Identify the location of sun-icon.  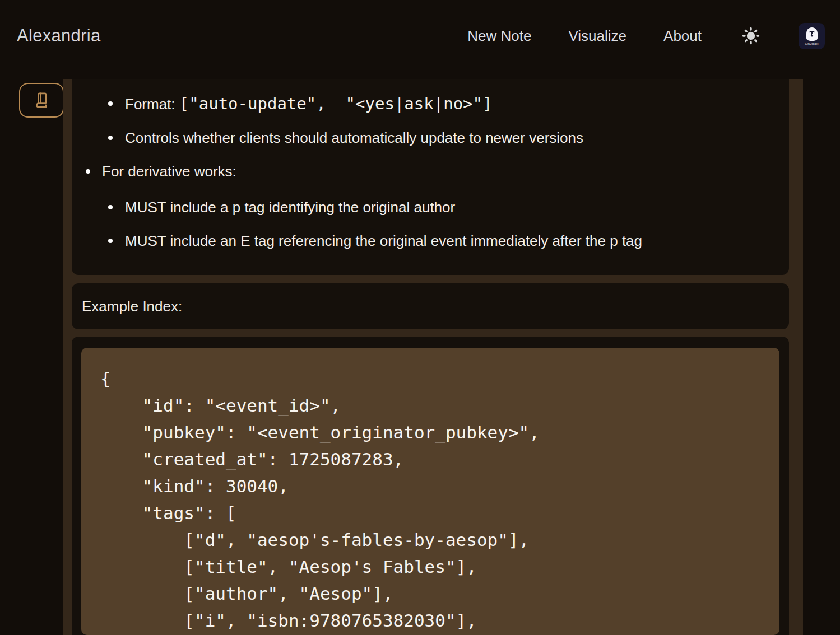
(751, 36).